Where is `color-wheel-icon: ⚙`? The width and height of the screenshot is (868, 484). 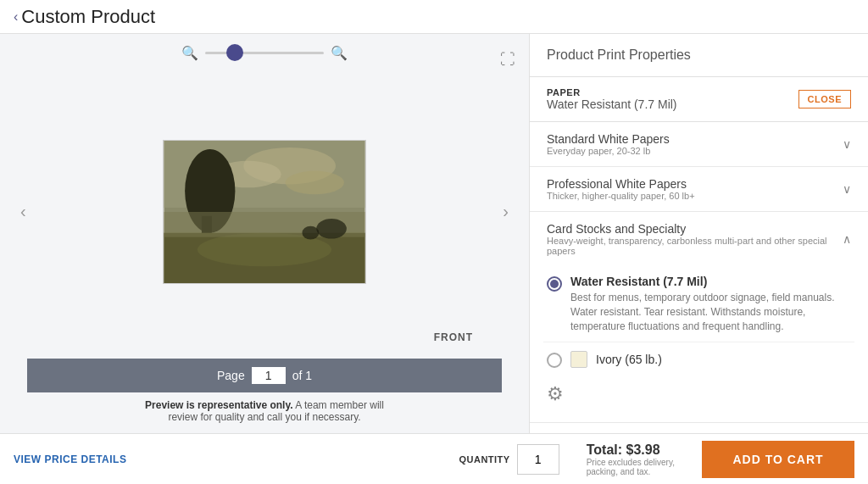 color-wheel-icon: ⚙ is located at coordinates (698, 394).